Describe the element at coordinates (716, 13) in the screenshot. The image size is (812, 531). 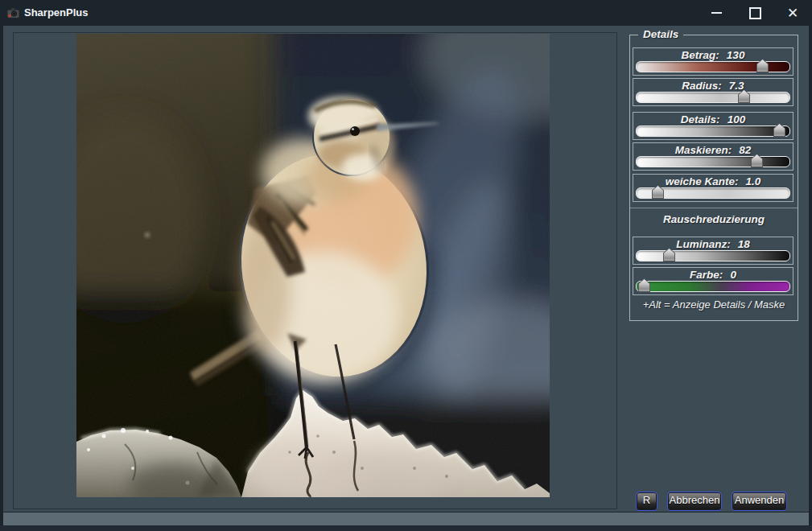
I see `minimize-button` at that location.